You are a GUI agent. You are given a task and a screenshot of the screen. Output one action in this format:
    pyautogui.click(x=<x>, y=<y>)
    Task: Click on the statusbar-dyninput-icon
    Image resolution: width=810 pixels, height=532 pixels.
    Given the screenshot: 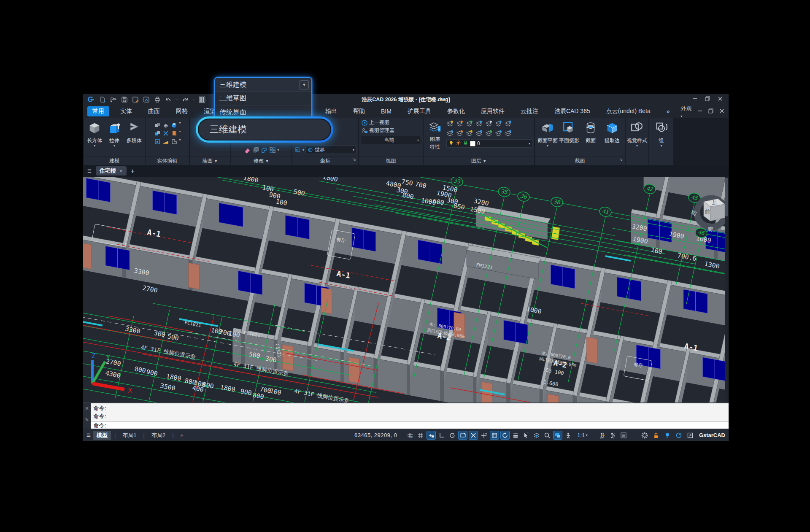 What is the action you would take?
    pyautogui.click(x=463, y=435)
    